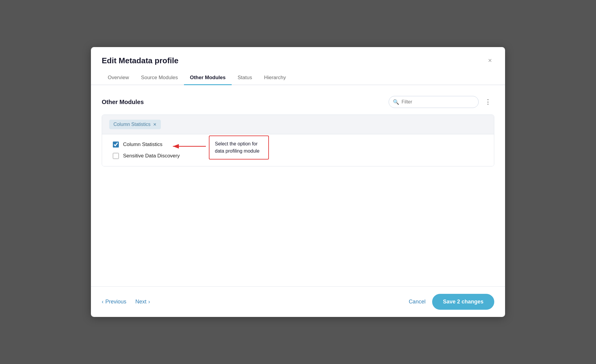 The image size is (596, 364). What do you see at coordinates (143, 145) in the screenshot?
I see `column-statistics-label: Column Statistics` at bounding box center [143, 145].